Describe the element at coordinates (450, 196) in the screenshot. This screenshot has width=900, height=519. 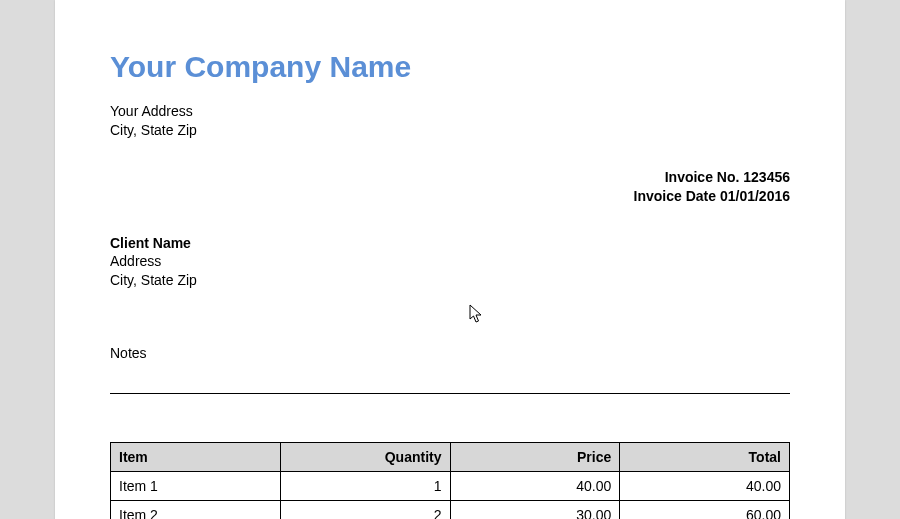
I see `invoice-date: Invoice Date 01/01/2016` at that location.